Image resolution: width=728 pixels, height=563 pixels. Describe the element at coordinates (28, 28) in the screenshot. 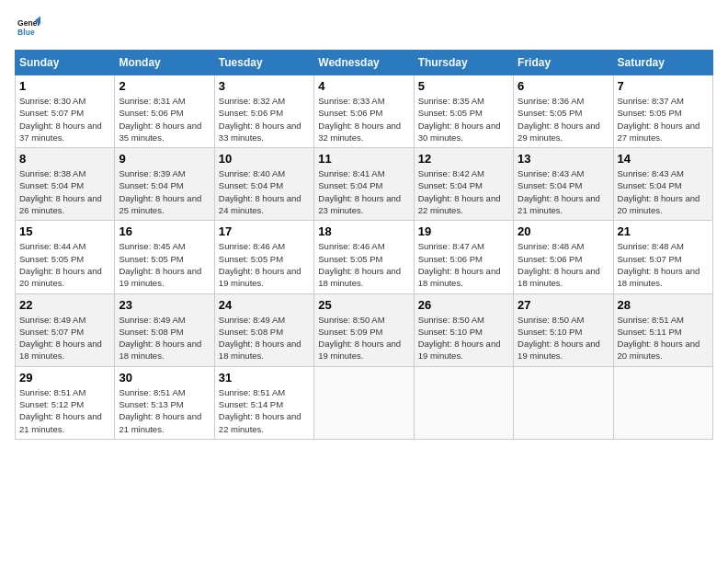

I see `logo-icon: General Blue` at that location.